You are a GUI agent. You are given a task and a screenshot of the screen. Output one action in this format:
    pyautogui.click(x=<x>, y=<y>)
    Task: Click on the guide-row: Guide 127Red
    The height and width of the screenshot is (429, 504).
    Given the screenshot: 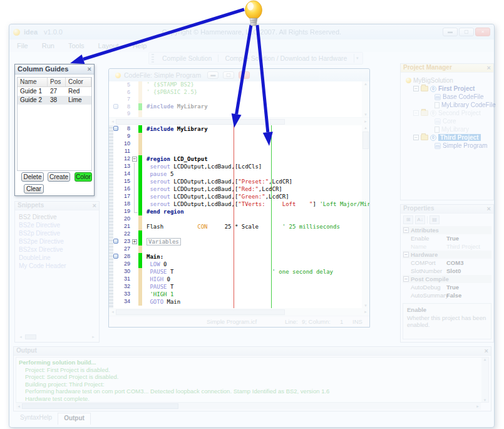 What is the action you would take?
    pyautogui.click(x=54, y=91)
    